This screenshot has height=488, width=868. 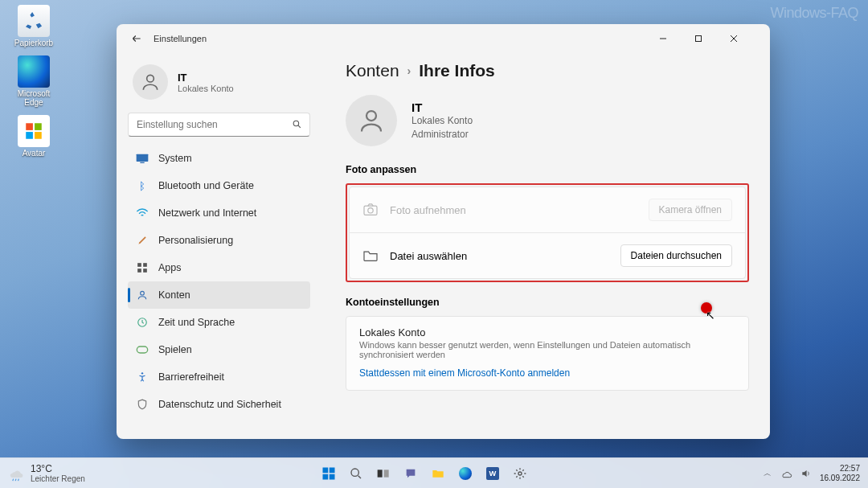 What do you see at coordinates (547, 354) in the screenshot?
I see `local-account-card: Lokales Konto Windows kann besser genutz…` at bounding box center [547, 354].